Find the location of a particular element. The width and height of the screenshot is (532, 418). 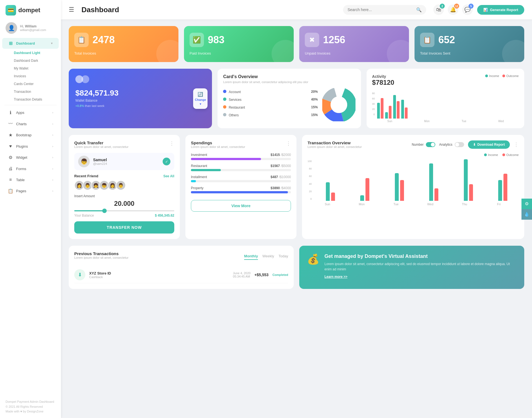

message-btn: 💬 5 is located at coordinates (467, 10).